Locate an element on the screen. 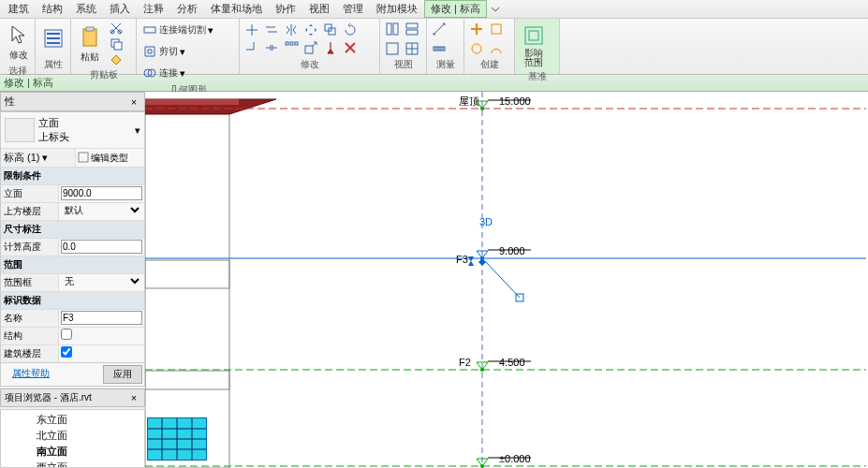 This screenshot has height=468, width=868. group-measure-label: 测量 is located at coordinates (446, 65).